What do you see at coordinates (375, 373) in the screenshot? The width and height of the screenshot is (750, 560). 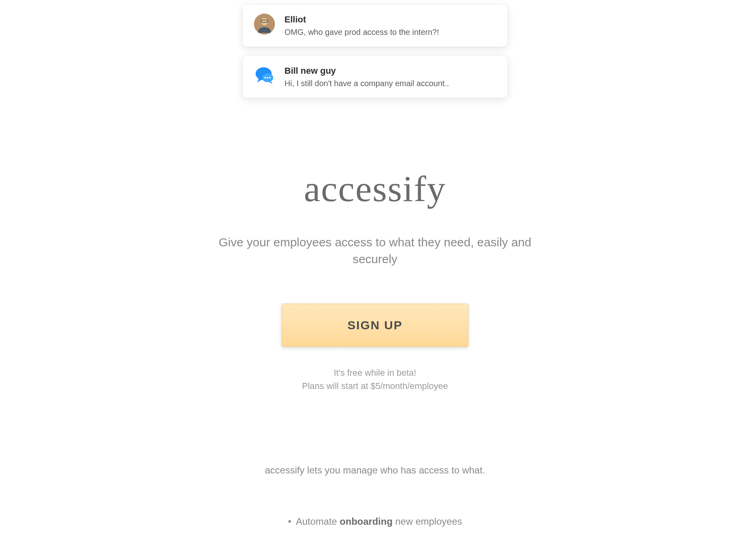 I see `pricing-line: It's free while in beta!` at bounding box center [375, 373].